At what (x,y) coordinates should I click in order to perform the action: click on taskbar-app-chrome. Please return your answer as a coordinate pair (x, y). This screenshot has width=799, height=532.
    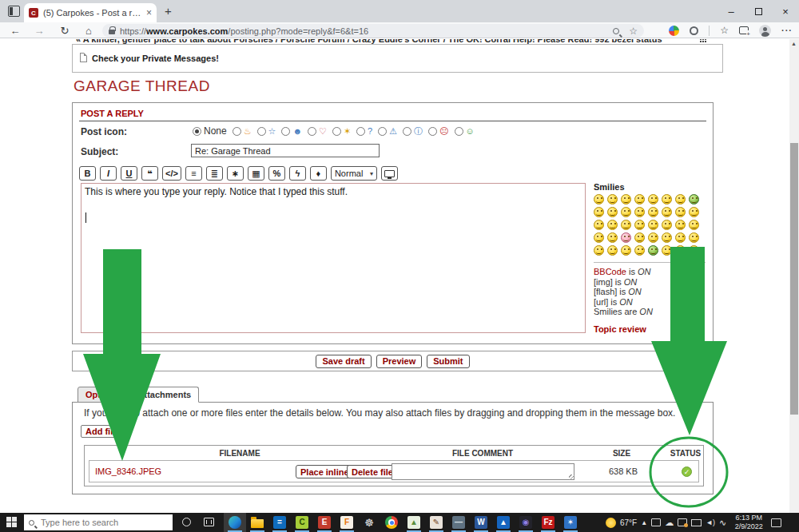
    Looking at the image, I should click on (392, 522).